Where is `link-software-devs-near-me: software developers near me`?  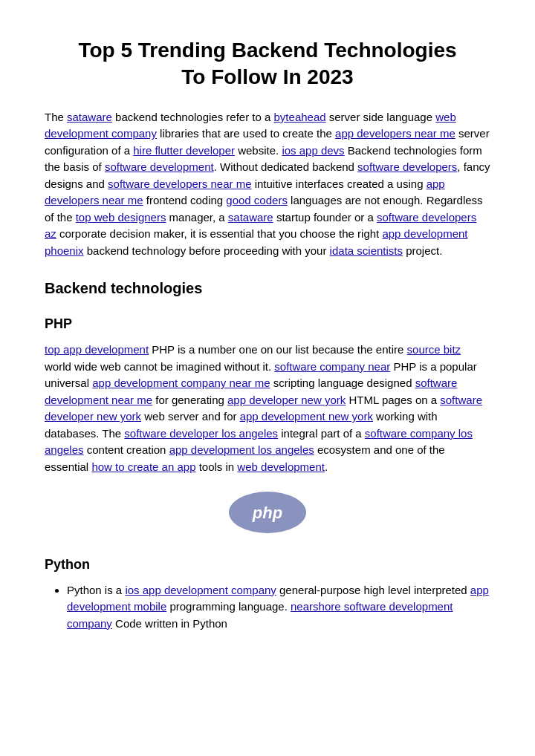 link-software-devs-near-me: software developers near me is located at coordinates (180, 184).